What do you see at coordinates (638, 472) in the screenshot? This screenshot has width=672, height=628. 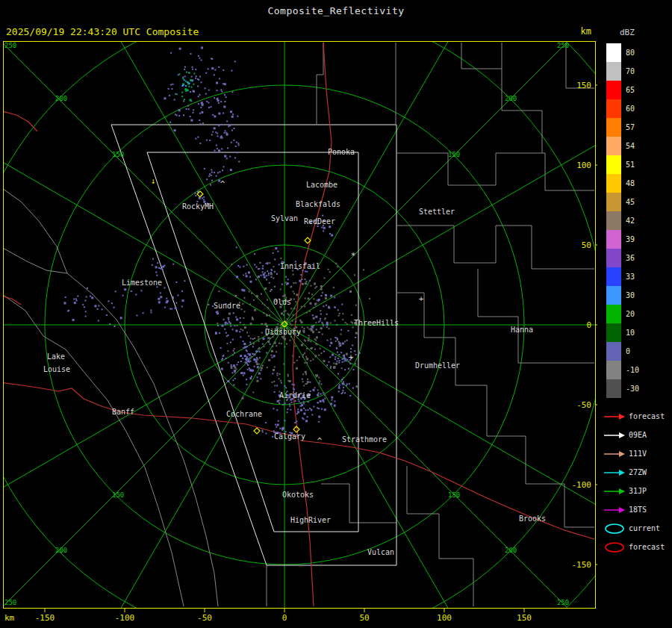 I see `legend-label: 27ZW` at bounding box center [638, 472].